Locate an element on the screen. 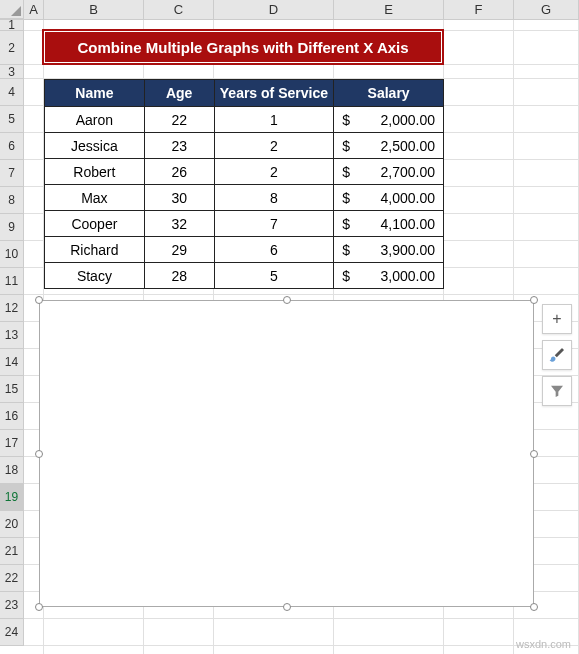  row-header-20: 20 is located at coordinates (12, 524).